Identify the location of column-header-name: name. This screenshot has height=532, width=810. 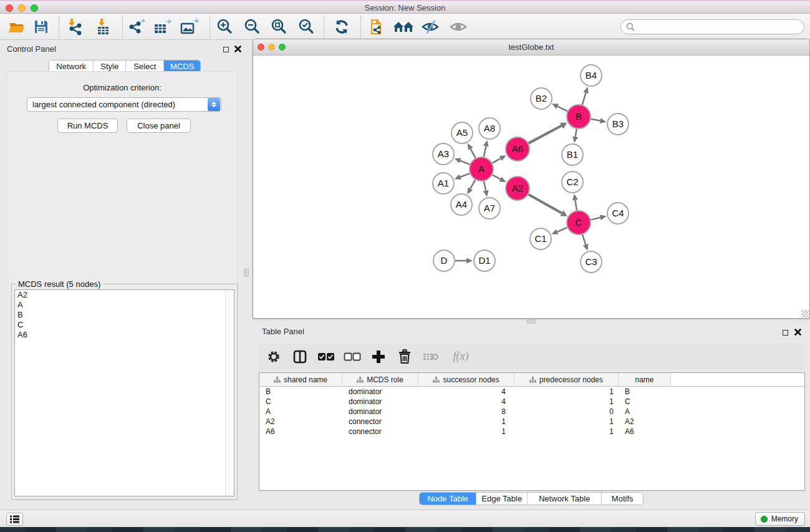
(645, 379).